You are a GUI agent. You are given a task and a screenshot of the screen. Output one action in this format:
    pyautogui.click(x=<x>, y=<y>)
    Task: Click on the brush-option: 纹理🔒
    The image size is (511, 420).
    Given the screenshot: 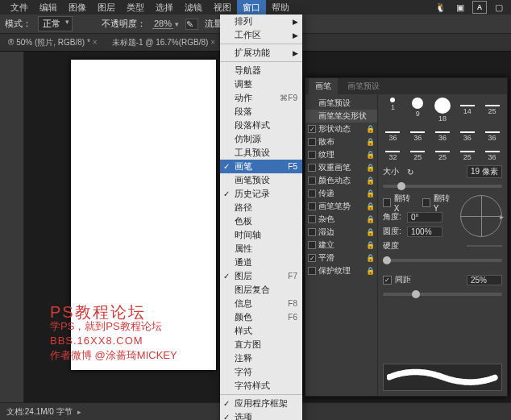 What is the action you would take?
    pyautogui.click(x=342, y=155)
    